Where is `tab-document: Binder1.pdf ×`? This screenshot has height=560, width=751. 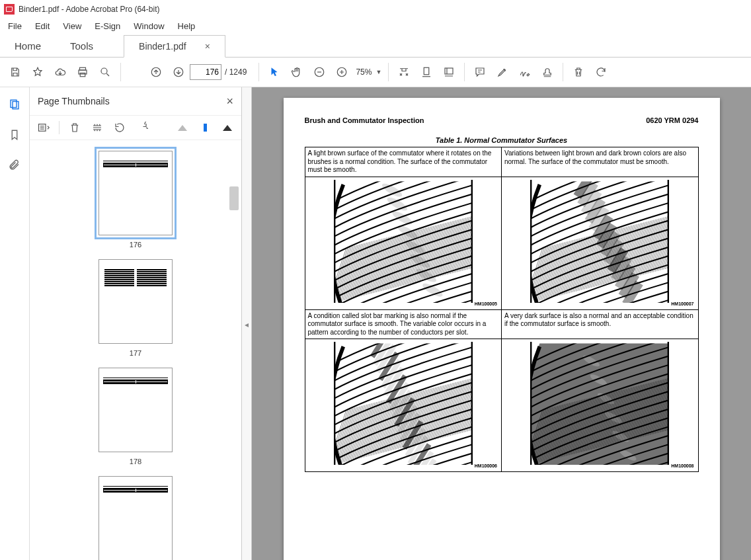
tab-document: Binder1.pdf × is located at coordinates (175, 46).